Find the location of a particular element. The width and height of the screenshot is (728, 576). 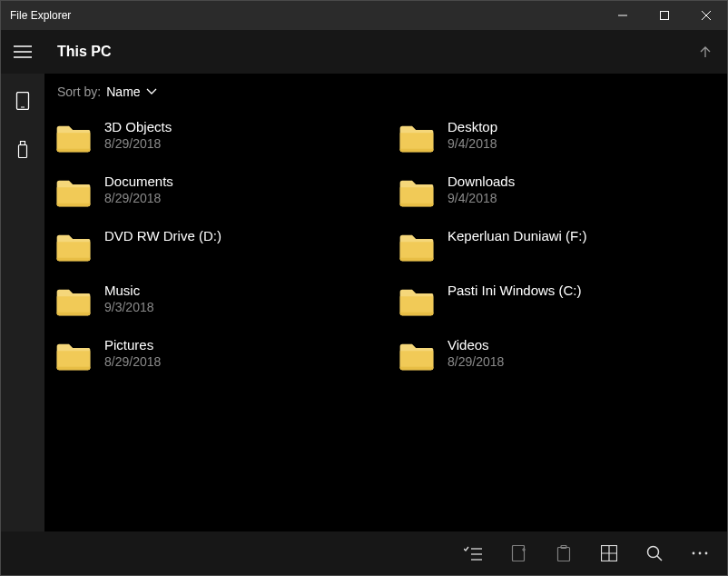

usb-drive-icon is located at coordinates (23, 150).